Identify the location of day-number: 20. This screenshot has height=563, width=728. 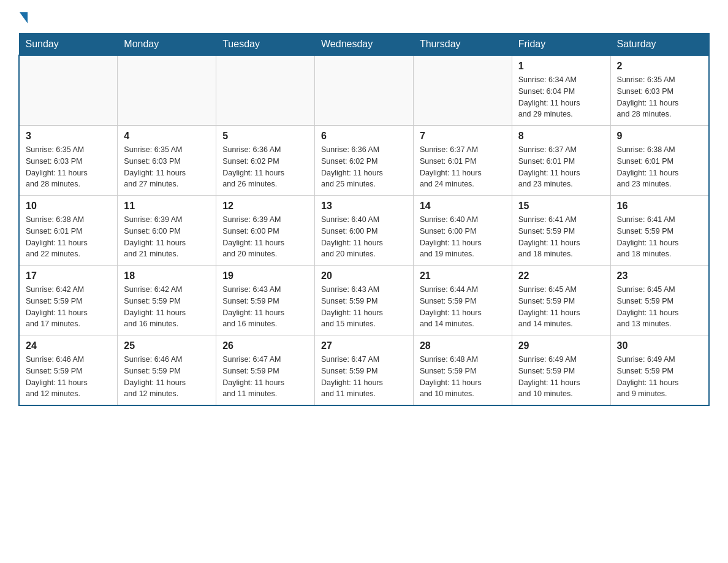
(364, 276).